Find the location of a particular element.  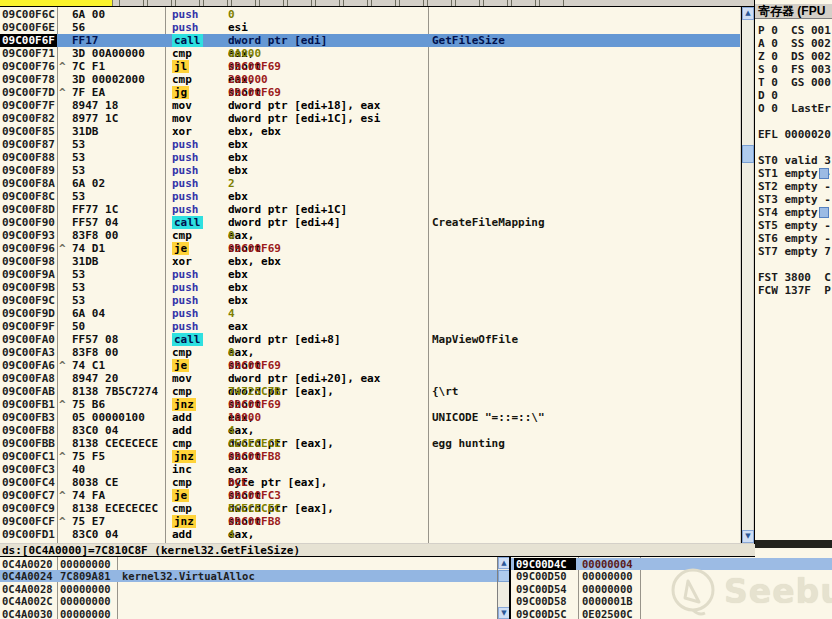

register-line: EFL 0000020 is located at coordinates (795, 134).